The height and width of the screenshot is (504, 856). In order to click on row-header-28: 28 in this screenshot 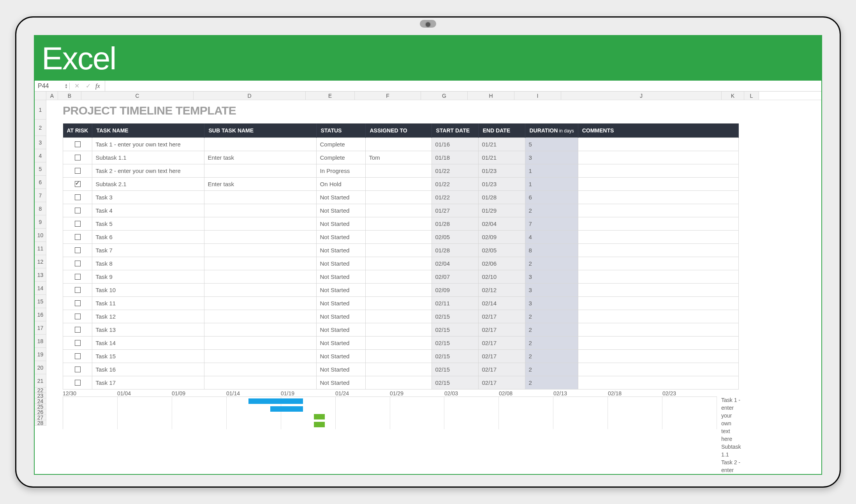, I will do `click(41, 423)`.